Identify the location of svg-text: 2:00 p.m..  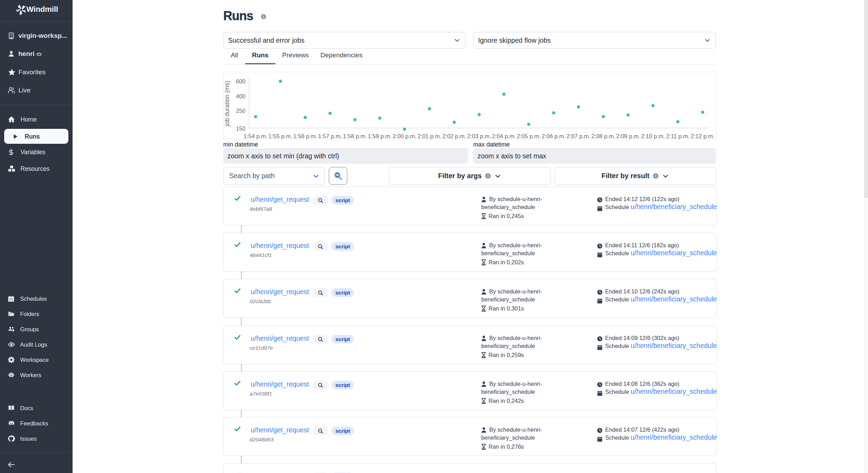
(405, 136).